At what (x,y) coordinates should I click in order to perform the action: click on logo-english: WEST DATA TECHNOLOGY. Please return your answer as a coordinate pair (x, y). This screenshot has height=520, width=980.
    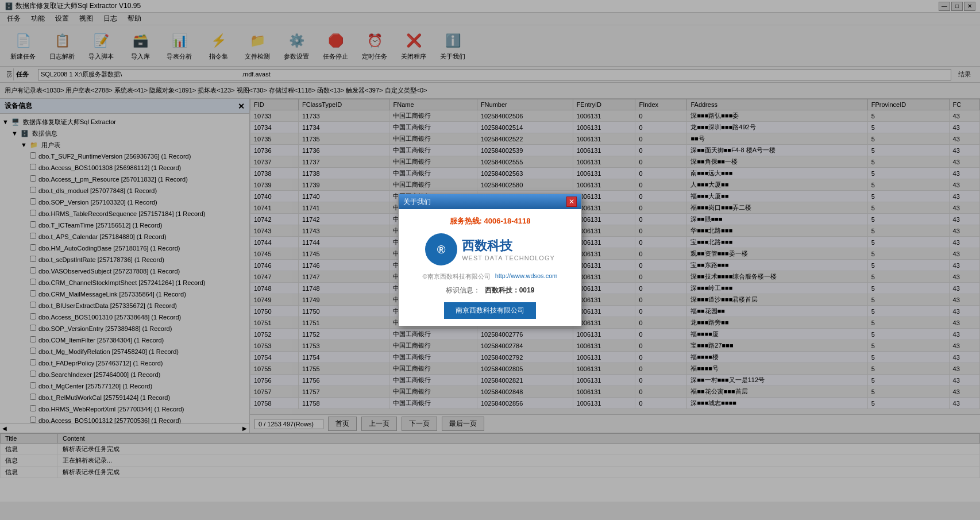
    Looking at the image, I should click on (508, 258).